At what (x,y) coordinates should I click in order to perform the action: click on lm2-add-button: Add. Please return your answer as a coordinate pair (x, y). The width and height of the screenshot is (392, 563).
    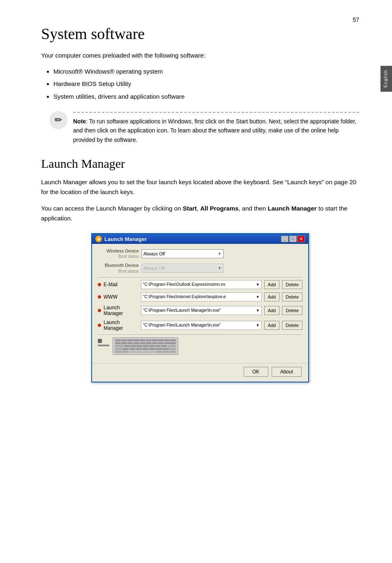
    Looking at the image, I should click on (272, 325).